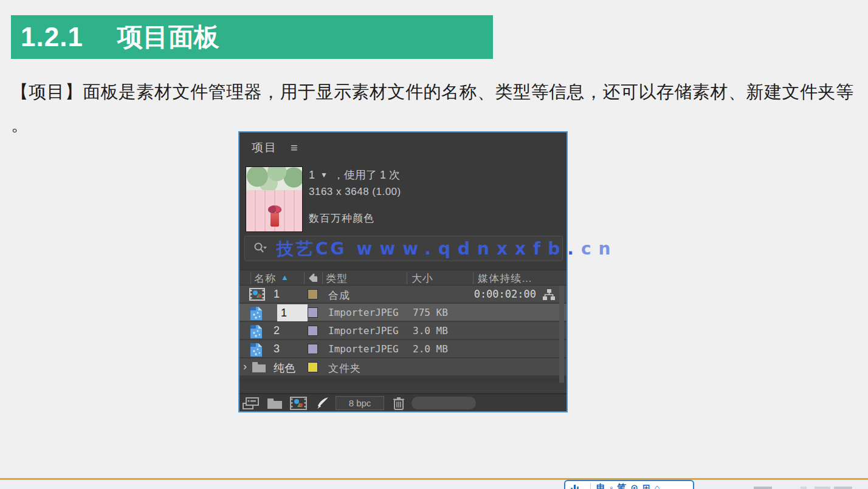 This screenshot has height=489, width=868. What do you see at coordinates (252, 37) in the screenshot?
I see `section-heading-band: 1.2.1 项目面板` at bounding box center [252, 37].